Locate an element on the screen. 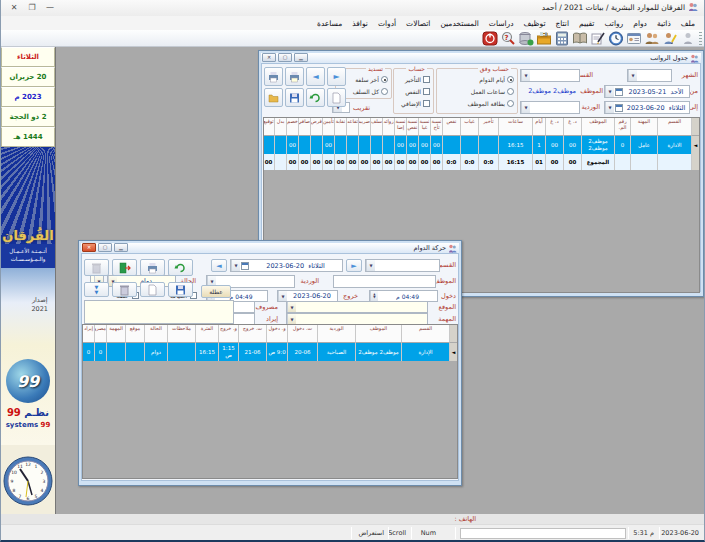 This screenshot has height=542, width=705. menu-item-10: أدوات is located at coordinates (387, 24).